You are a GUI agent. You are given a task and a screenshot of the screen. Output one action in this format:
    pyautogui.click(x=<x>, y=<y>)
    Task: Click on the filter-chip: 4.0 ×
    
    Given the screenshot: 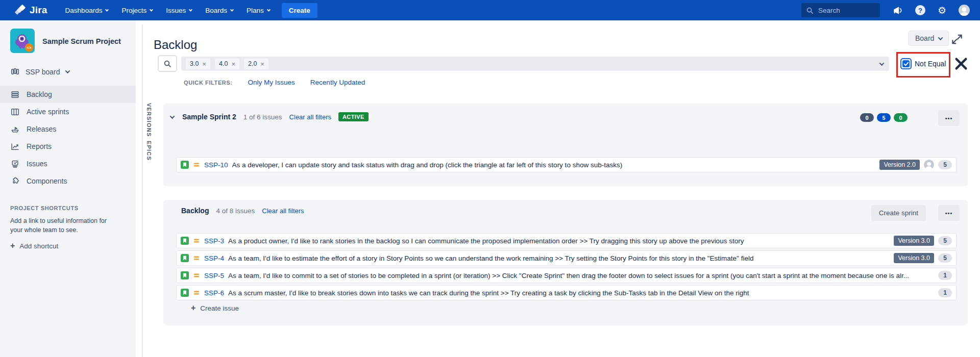 What is the action you would take?
    pyautogui.click(x=227, y=64)
    